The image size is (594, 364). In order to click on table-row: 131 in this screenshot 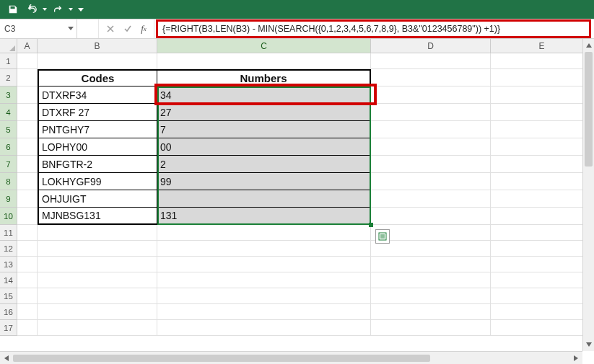, I will do `click(264, 216)`.